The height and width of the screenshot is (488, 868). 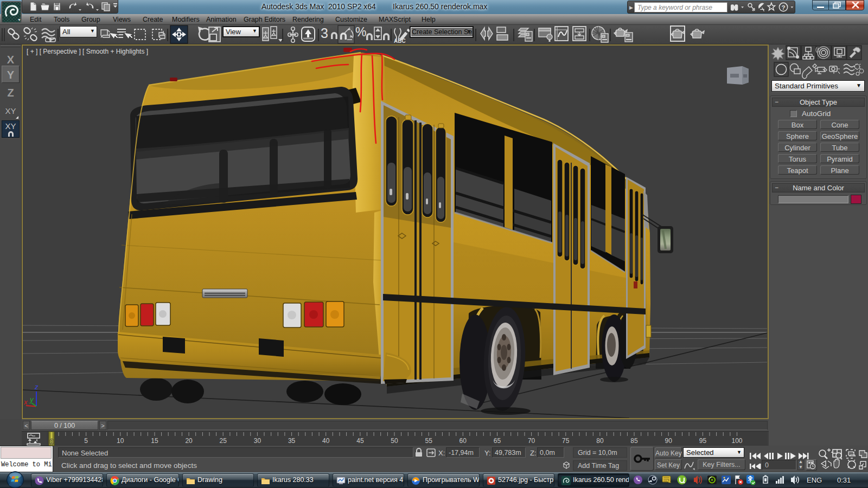 I want to click on svg-text: 10, so click(x=120, y=441).